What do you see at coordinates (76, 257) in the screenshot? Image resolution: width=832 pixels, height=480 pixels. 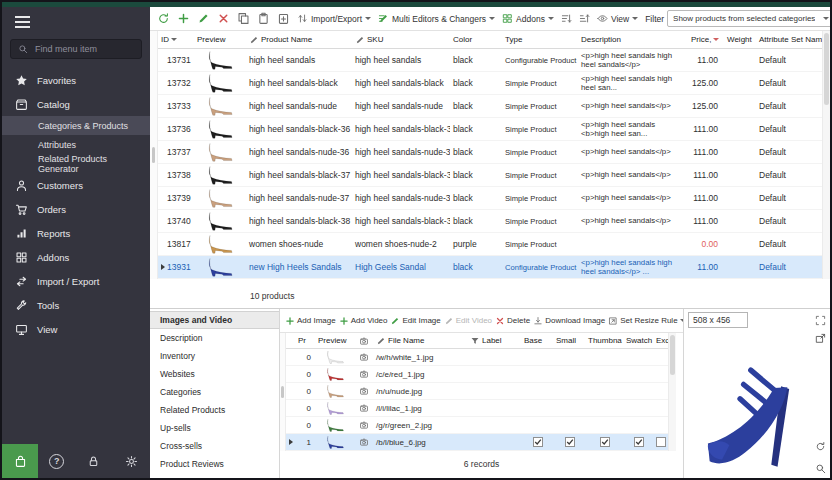 I see `sidebar-item-addons: Addons` at bounding box center [76, 257].